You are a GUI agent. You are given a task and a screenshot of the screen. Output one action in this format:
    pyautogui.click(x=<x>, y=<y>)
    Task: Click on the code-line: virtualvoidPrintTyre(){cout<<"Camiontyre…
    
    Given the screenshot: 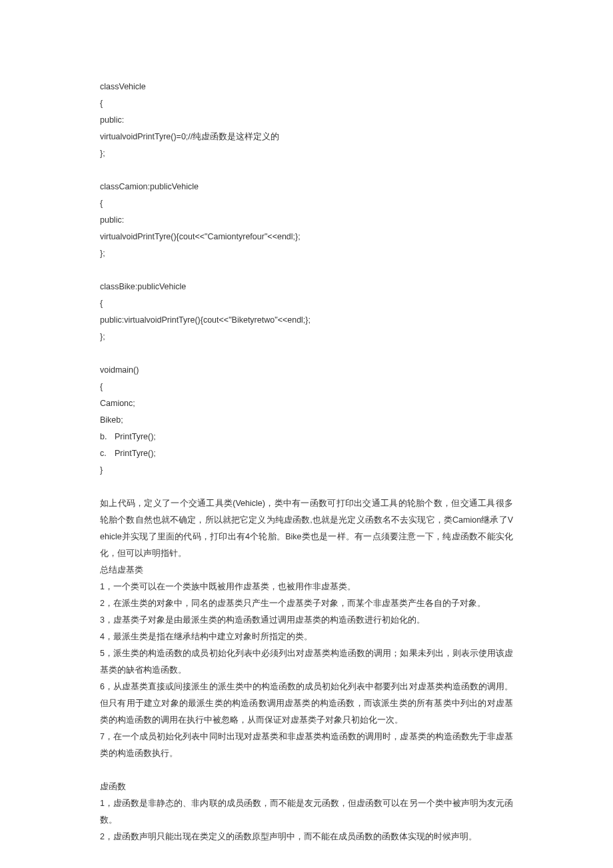 What is the action you would take?
    pyautogui.click(x=306, y=237)
    